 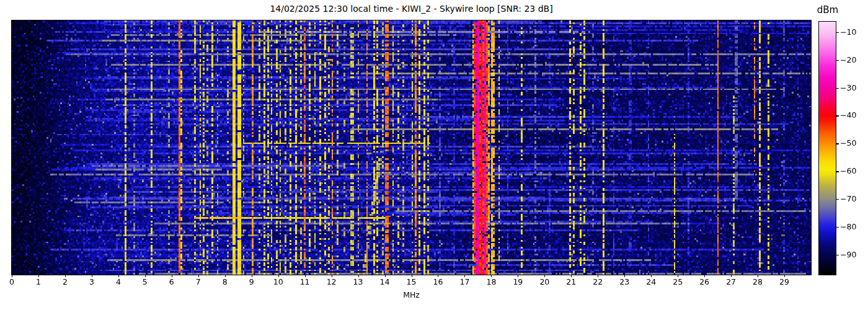 I want to click on colorbar-gradient, so click(x=827, y=148).